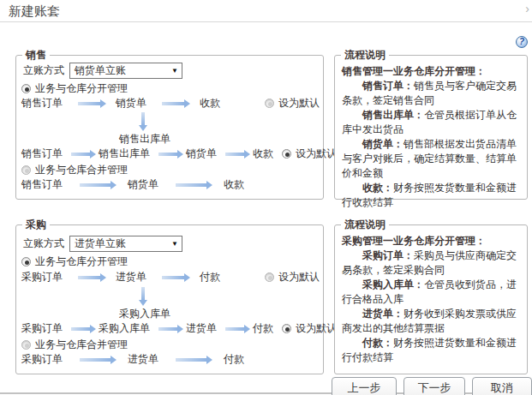 This screenshot has height=395, width=532. I want to click on sales-mode-combined-radio, so click(26, 170).